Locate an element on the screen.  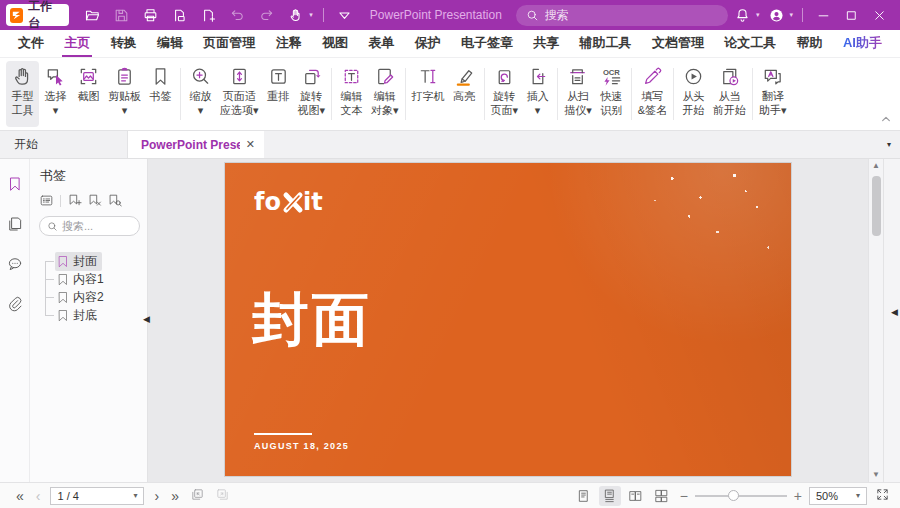
menu-tab-file: 文件 is located at coordinates (31, 44).